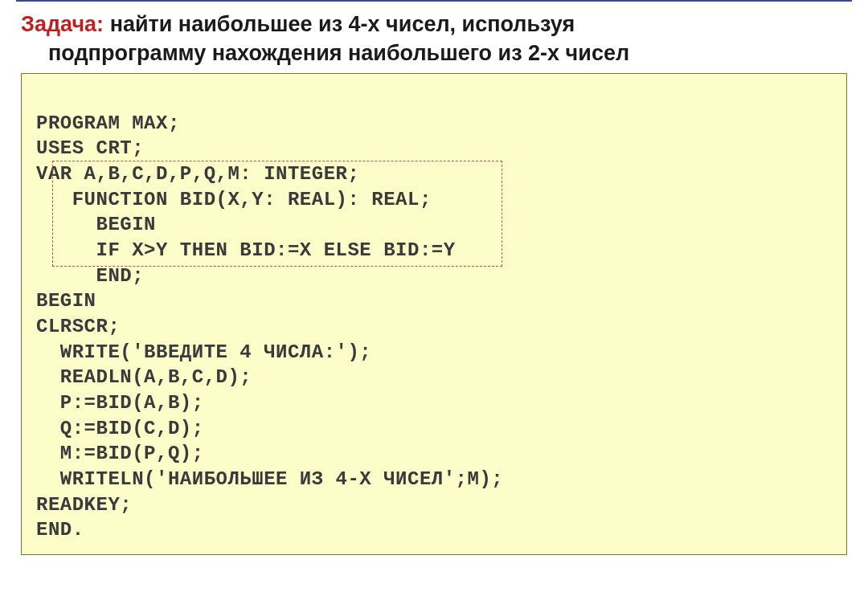 The image size is (868, 596). Describe the element at coordinates (246, 251) in the screenshot. I see `code-line: IF X>Y THEN BID:=X ELSE BID:=Y` at that location.